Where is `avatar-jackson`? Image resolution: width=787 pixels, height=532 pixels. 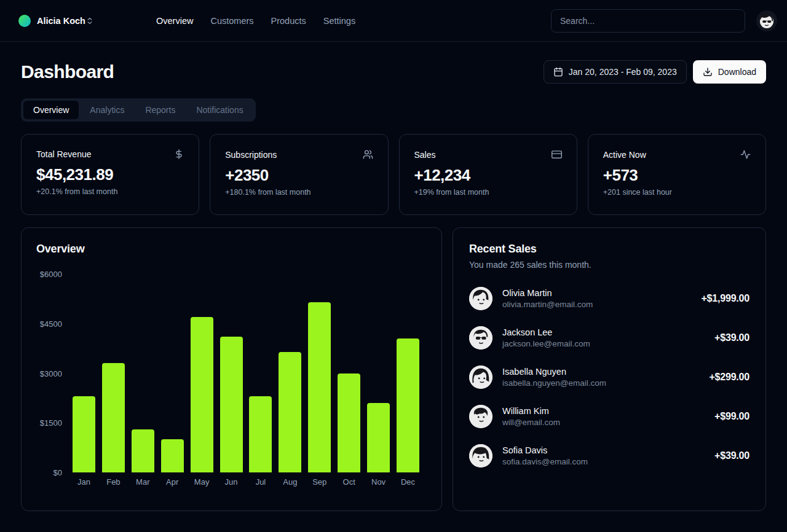
avatar-jackson is located at coordinates (481, 338).